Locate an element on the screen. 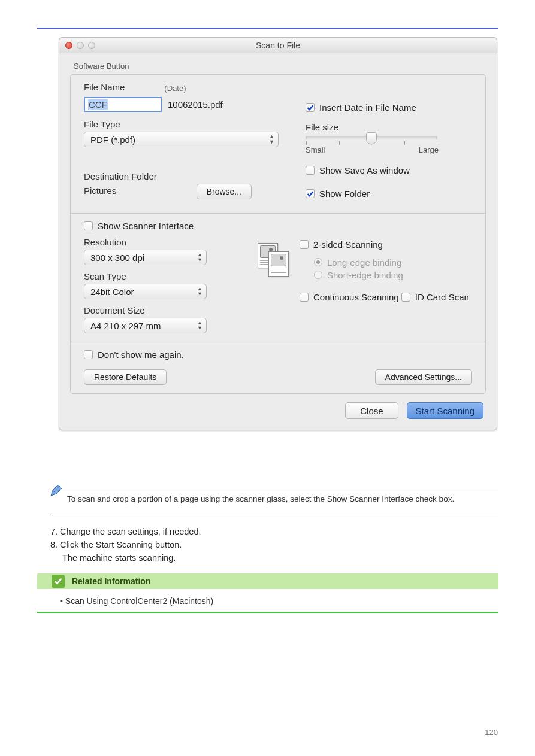 The height and width of the screenshot is (756, 535). scan-type-label: Scan Type is located at coordinates (171, 277).